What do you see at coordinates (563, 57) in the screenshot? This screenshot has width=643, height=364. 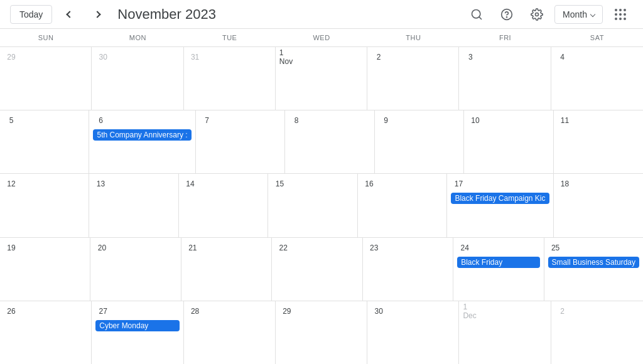 I see `day-number: 4` at bounding box center [563, 57].